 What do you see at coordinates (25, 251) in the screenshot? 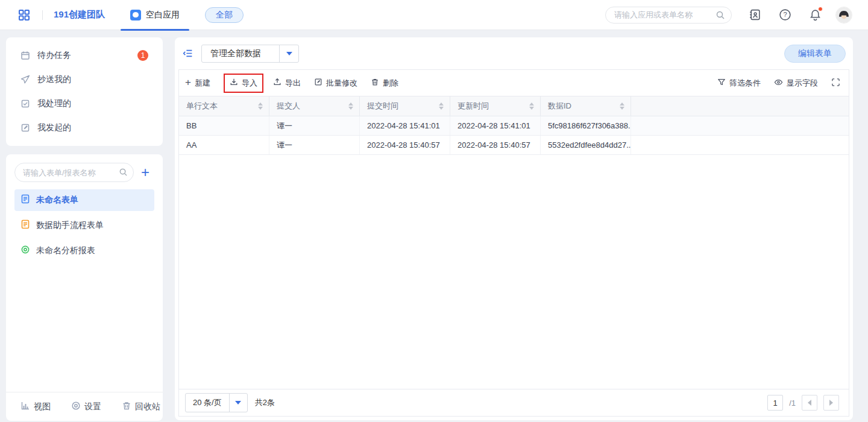
I see `report-target-icon-green` at bounding box center [25, 251].